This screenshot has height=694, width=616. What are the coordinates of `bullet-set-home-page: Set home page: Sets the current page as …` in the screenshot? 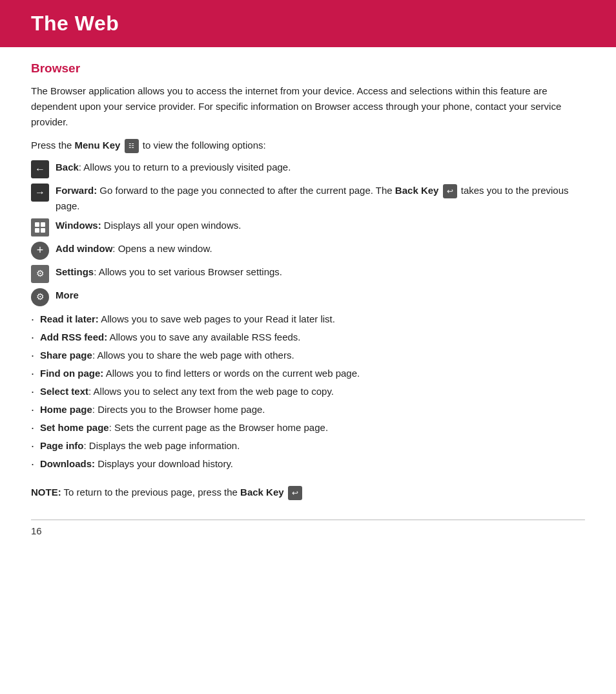 It's located at (308, 428).